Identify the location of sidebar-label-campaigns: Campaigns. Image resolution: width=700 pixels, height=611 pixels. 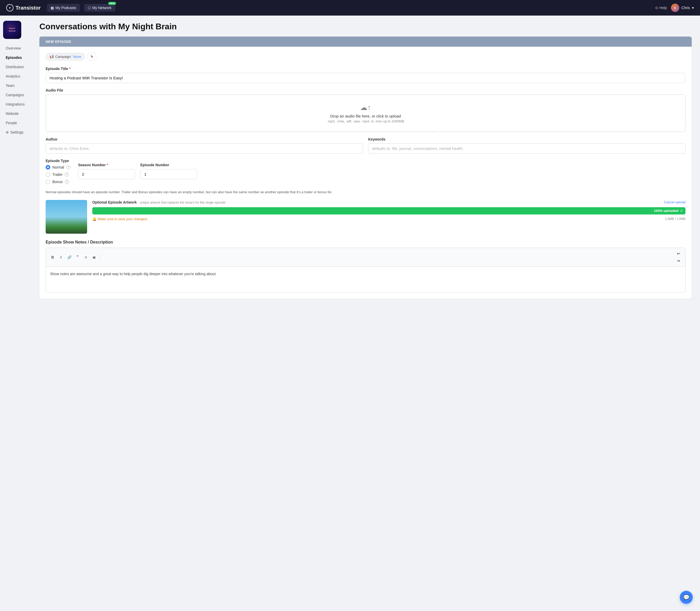
(15, 95).